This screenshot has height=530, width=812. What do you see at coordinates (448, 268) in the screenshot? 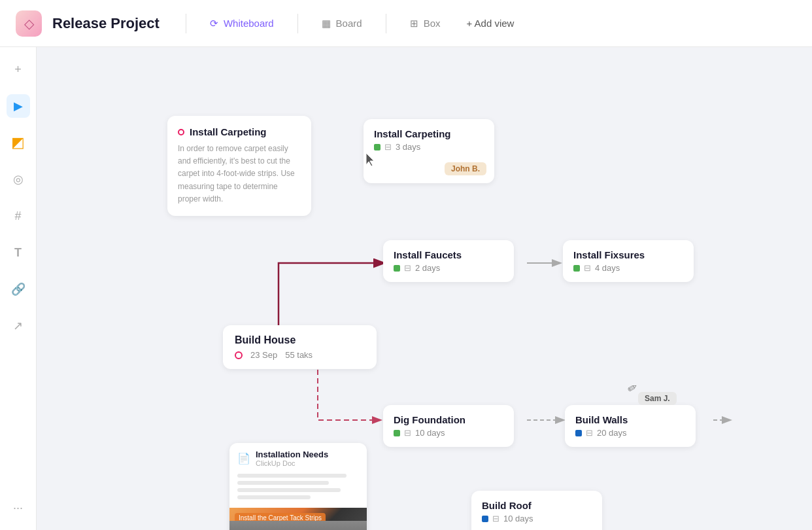
I see `install-faucets-meta: ⊟ 2 days` at bounding box center [448, 268].